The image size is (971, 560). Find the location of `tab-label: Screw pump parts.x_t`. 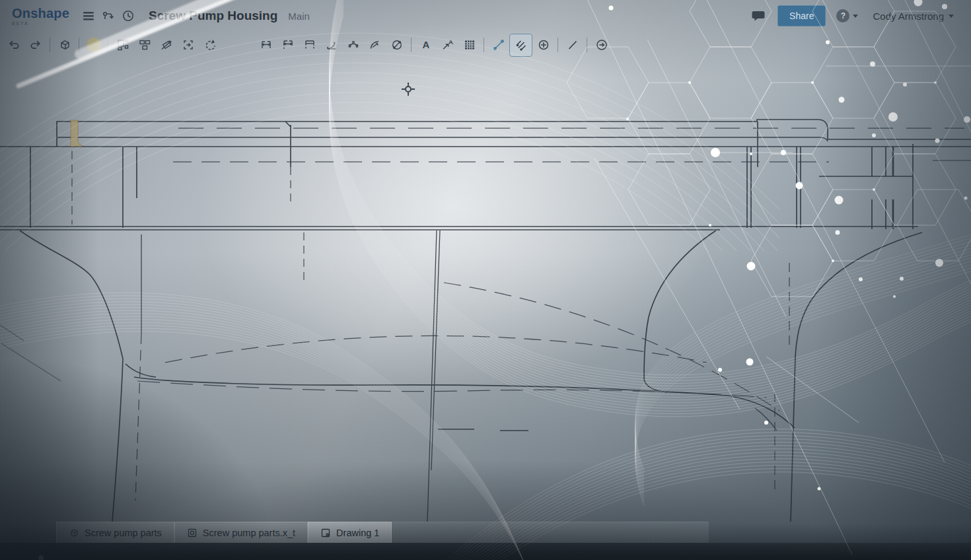

tab-label: Screw pump parts.x_t is located at coordinates (249, 533).